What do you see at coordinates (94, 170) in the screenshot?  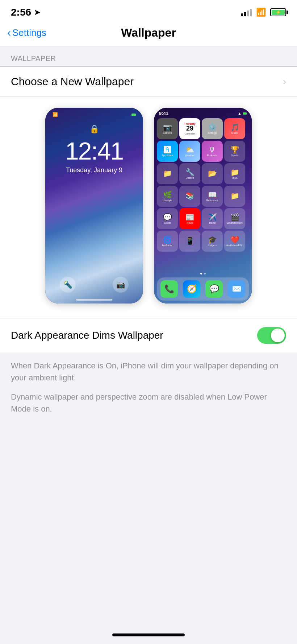 I see `ls-date-display: Tuesday, January 9` at bounding box center [94, 170].